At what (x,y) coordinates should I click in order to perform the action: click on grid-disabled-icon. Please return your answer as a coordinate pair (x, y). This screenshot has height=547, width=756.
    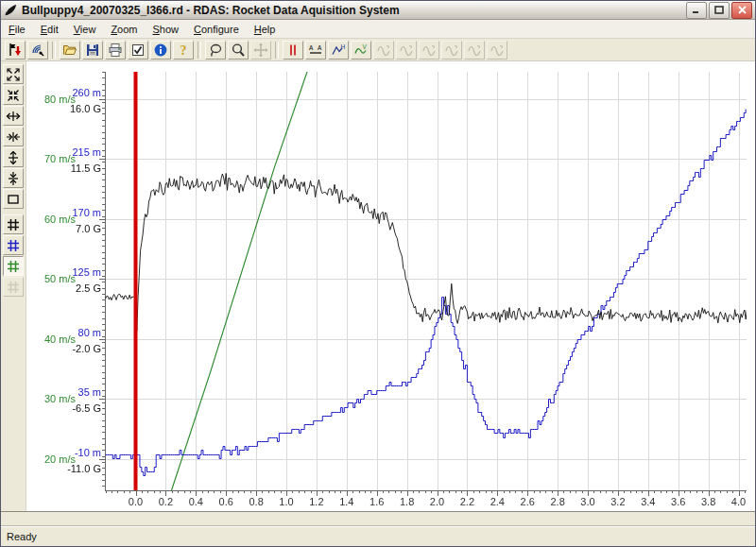
    Looking at the image, I should click on (13, 287).